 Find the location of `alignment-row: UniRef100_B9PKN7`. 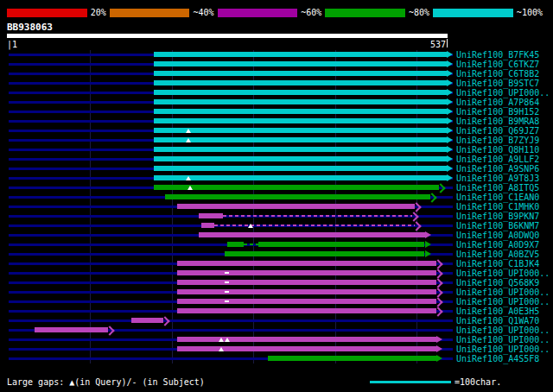

alignment-row: UniRef100_B9PKN7 is located at coordinates (276, 216).